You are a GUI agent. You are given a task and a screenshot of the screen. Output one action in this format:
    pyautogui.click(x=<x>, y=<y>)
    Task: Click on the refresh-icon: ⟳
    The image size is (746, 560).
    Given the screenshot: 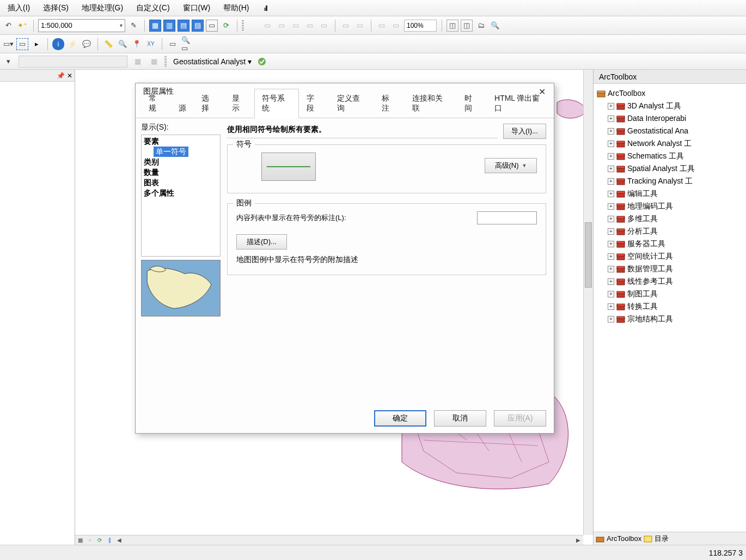 What is the action you would take?
    pyautogui.click(x=100, y=540)
    